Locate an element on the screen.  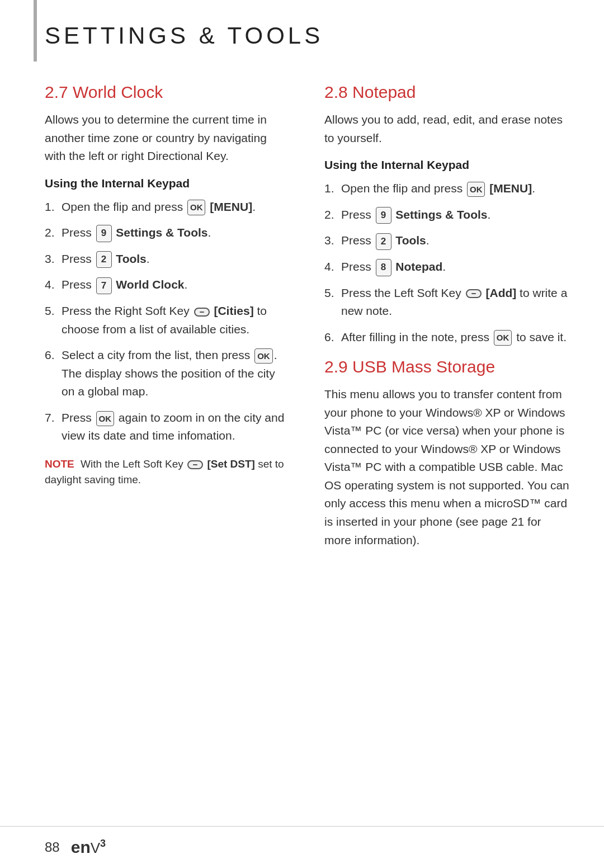
step-2: 2. Press 9 Settings & Tools. is located at coordinates (168, 233).